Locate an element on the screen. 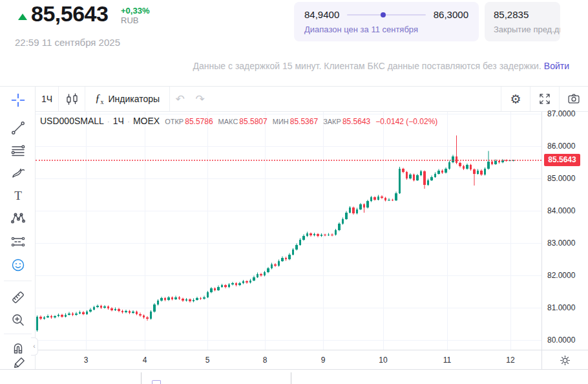 This screenshot has height=384, width=588. time-axis-label: 4 is located at coordinates (145, 360).